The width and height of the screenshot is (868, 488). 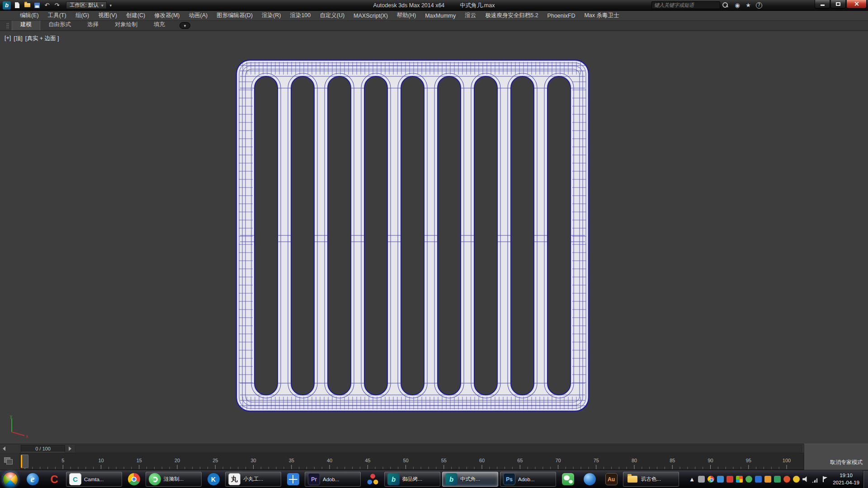 I want to click on ribbon-tab-4: 填充, so click(x=159, y=25).